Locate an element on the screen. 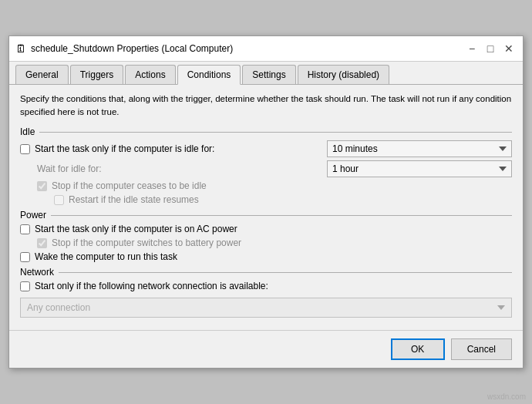  network-start-row: Start only if the following network conn… is located at coordinates (266, 286).